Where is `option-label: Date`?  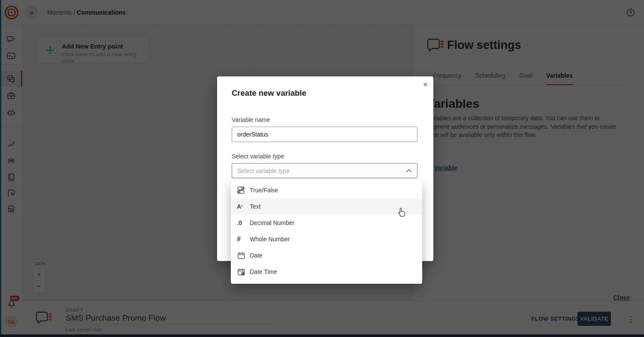 option-label: Date is located at coordinates (256, 255).